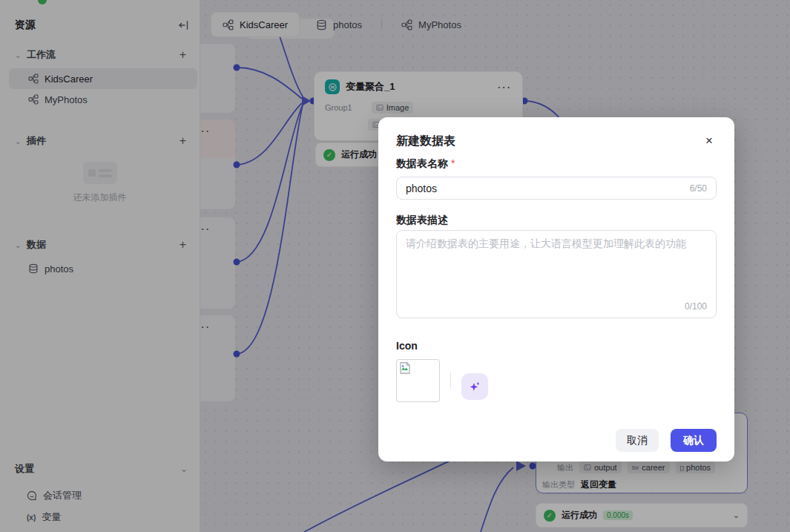 Image resolution: width=790 pixels, height=532 pixels. I want to click on close-icon: ×, so click(709, 141).